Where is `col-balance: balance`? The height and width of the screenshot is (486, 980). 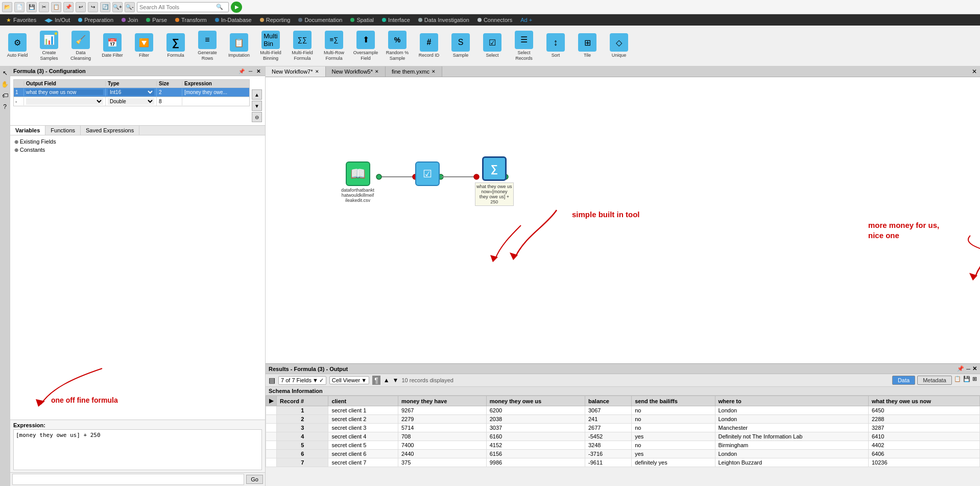 col-balance: balance is located at coordinates (609, 401).